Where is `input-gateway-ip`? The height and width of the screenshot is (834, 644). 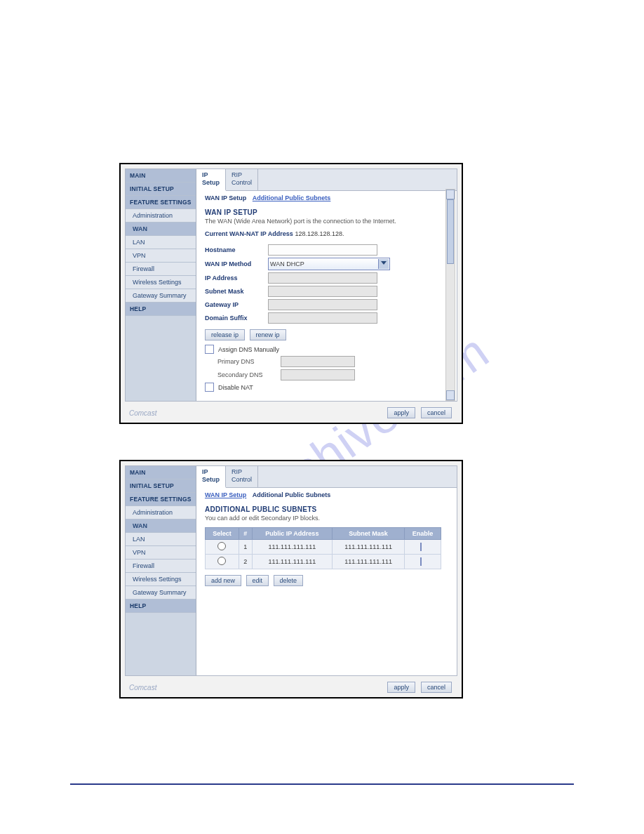 input-gateway-ip is located at coordinates (323, 305).